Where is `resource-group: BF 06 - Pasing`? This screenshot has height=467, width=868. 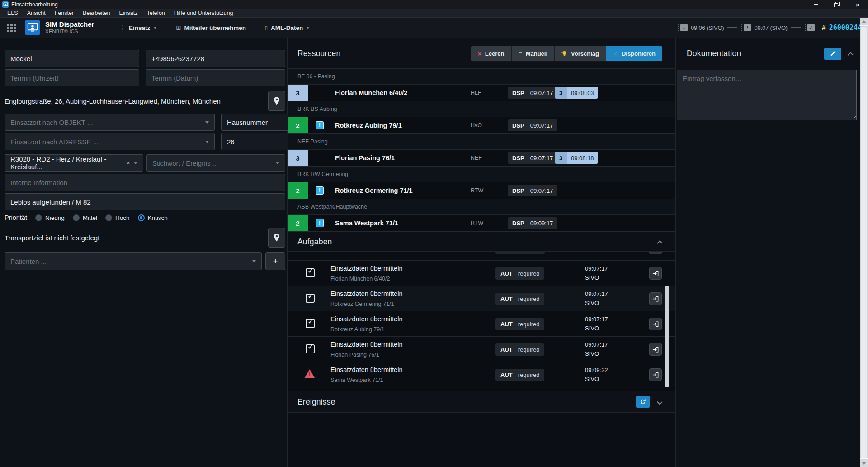 resource-group: BF 06 - Pasing is located at coordinates (481, 77).